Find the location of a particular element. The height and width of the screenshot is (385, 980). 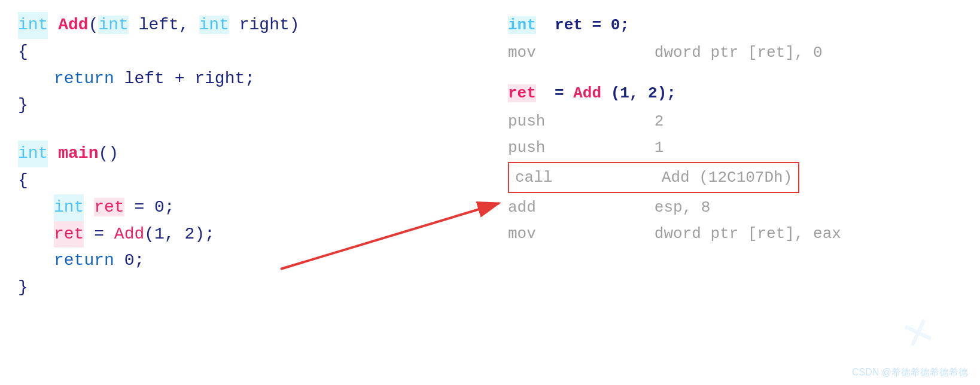

code-line-add-header: int Add(int left, int right) is located at coordinates (245, 25).